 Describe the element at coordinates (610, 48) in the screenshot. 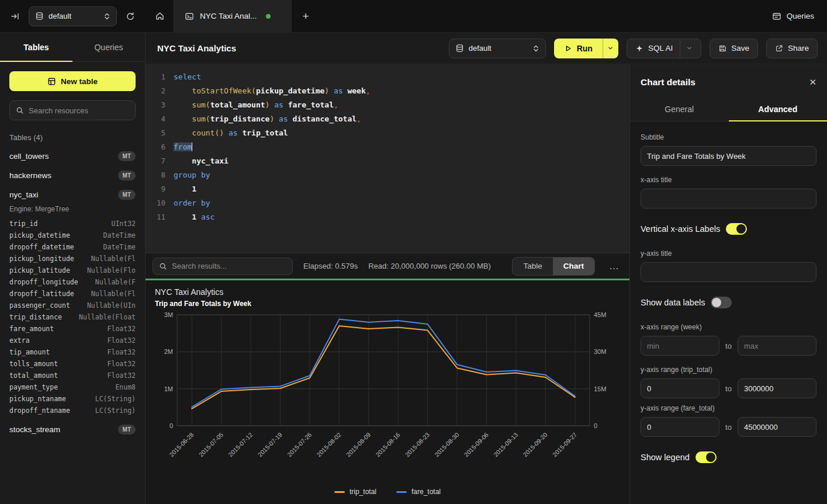

I see `run-options-button` at that location.